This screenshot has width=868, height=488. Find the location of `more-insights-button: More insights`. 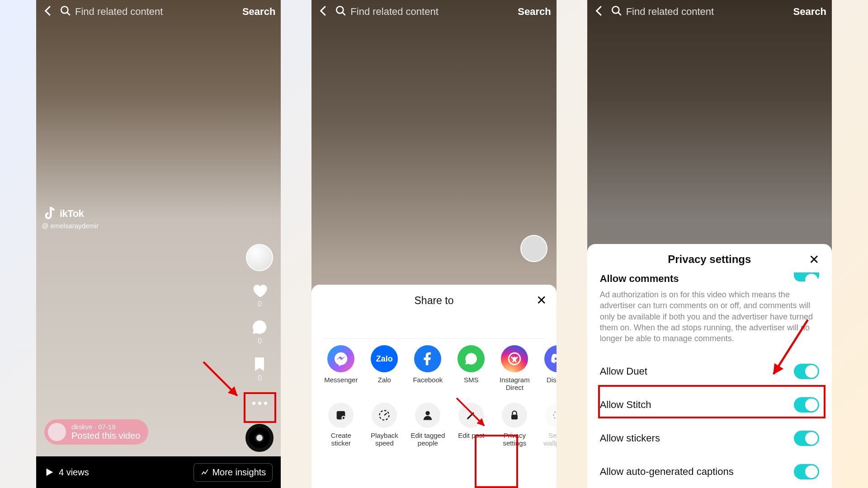

more-insights-button: More insights is located at coordinates (233, 473).